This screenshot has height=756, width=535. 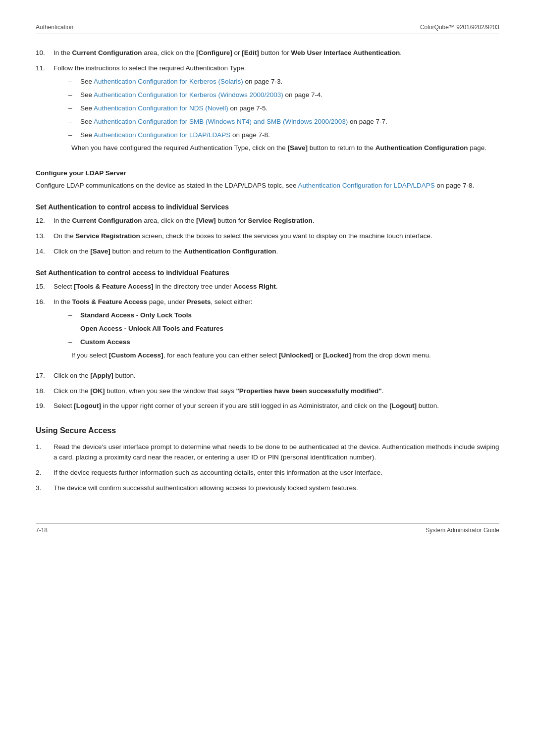 What do you see at coordinates (87, 406) in the screenshot?
I see `bold-logout: [Logout]` at bounding box center [87, 406].